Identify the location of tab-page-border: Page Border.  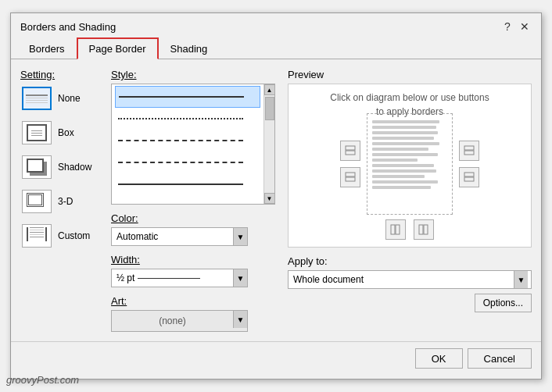
(117, 48).